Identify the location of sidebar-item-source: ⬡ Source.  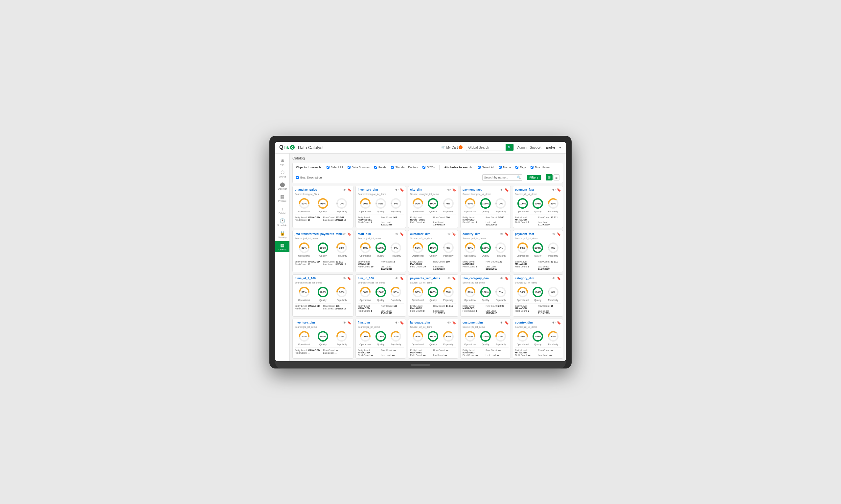
(282, 174).